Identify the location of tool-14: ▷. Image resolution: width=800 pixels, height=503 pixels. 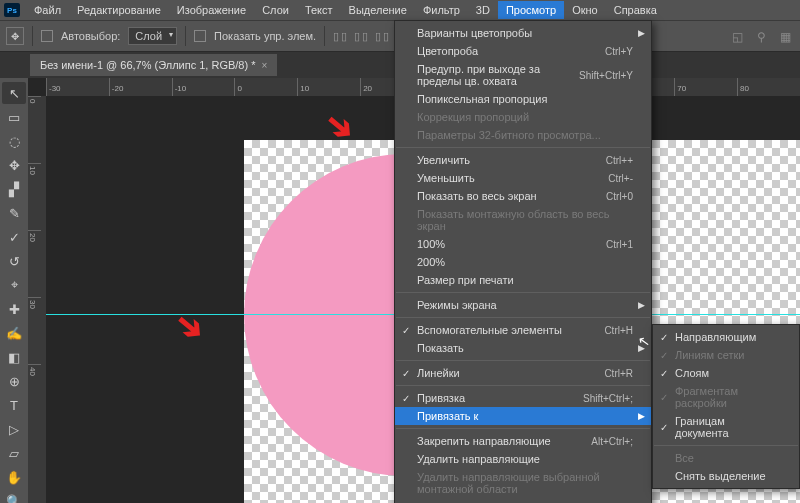
(14, 429).